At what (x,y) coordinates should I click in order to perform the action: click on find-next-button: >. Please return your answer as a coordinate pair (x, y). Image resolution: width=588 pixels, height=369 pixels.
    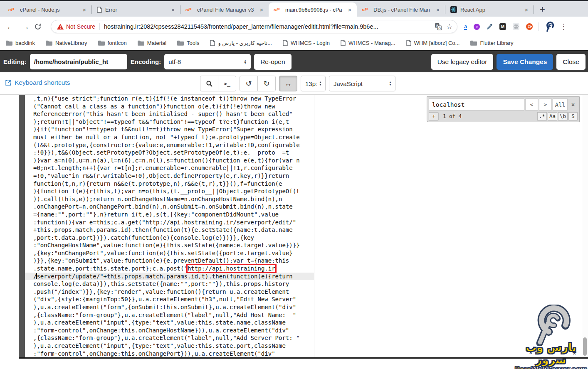
    Looking at the image, I should click on (546, 105).